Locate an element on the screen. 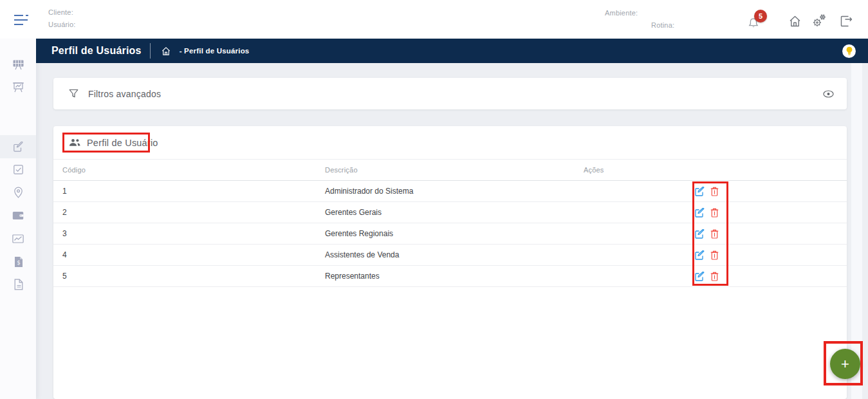 The width and height of the screenshot is (868, 399). lightbulb-icon is located at coordinates (849, 51).